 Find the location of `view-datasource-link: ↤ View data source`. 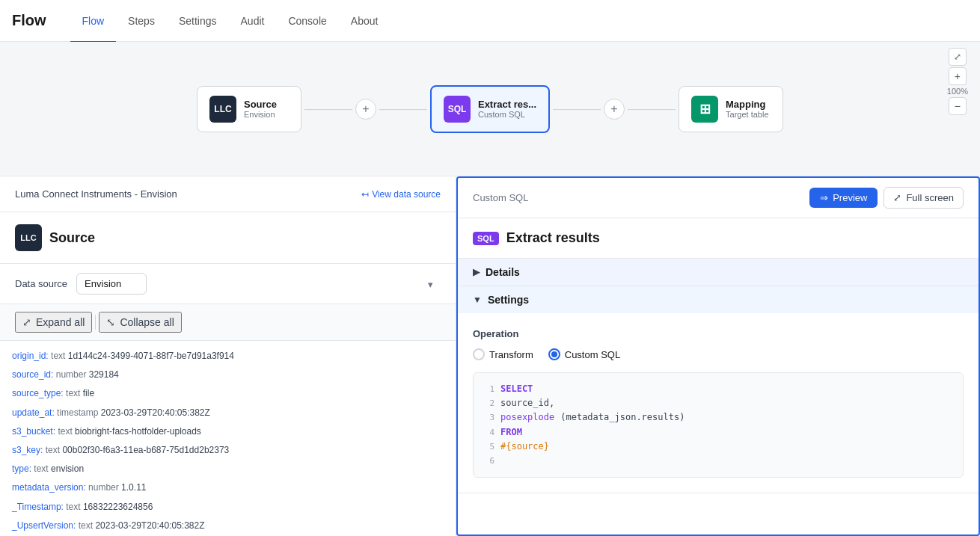

view-datasource-link: ↤ View data source is located at coordinates (401, 194).